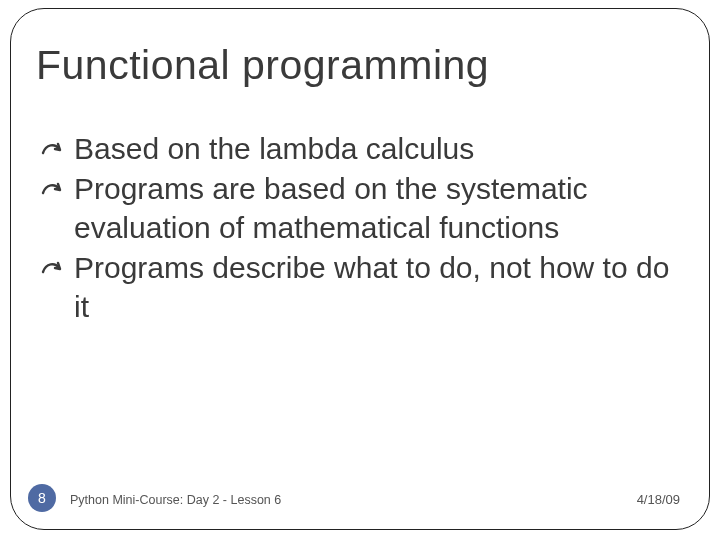  I want to click on footer-date: 4/18/09, so click(658, 500).